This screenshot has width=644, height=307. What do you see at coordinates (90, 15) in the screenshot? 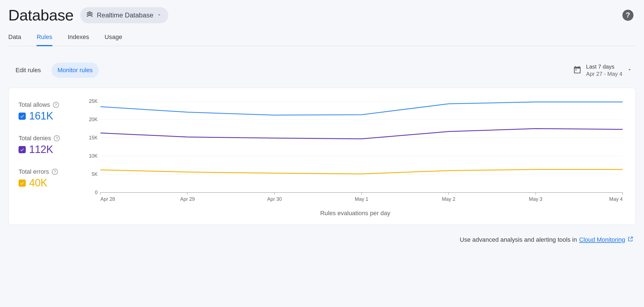
I see `realtime-db-icon` at bounding box center [90, 15].